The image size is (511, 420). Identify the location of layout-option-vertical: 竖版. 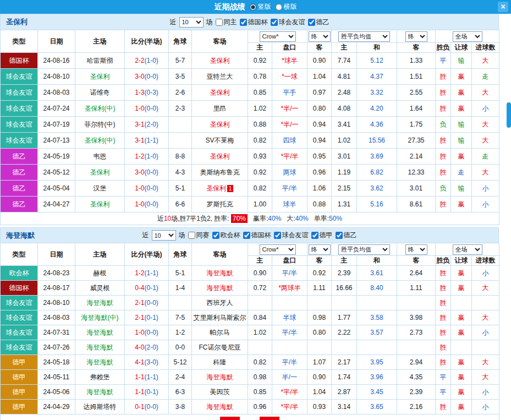
(261, 7).